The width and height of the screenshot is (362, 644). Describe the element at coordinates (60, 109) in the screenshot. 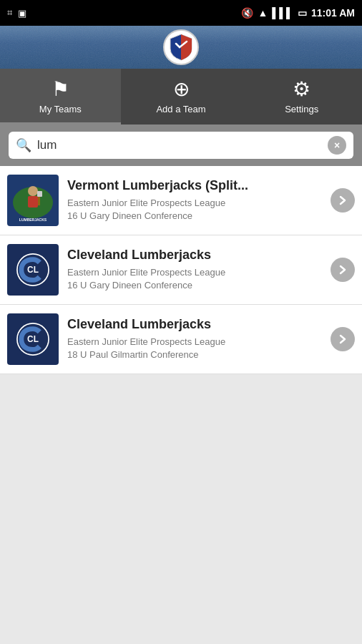

I see `tab-my-teams-label: My Teams` at that location.